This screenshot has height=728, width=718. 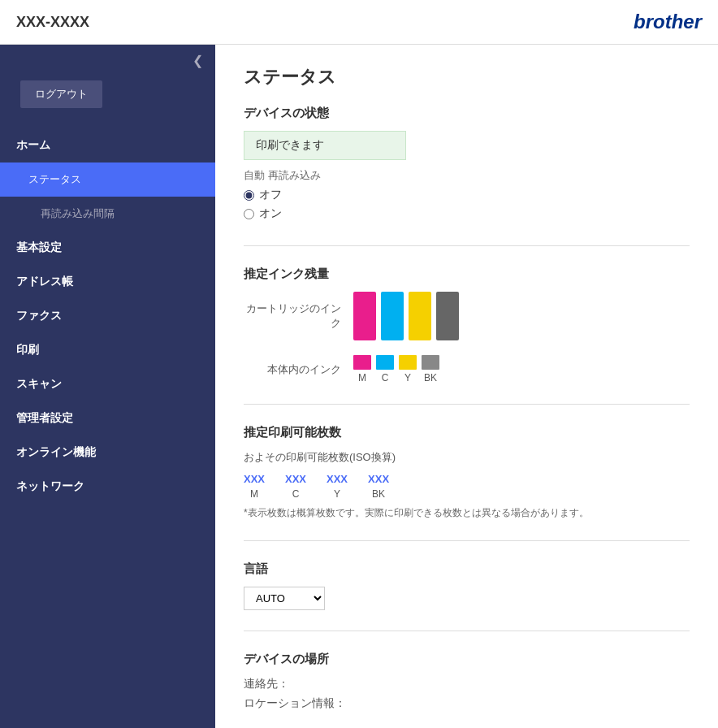 What do you see at coordinates (396, 369) in the screenshot?
I see `ink-small-bars: M C Y BK` at bounding box center [396, 369].